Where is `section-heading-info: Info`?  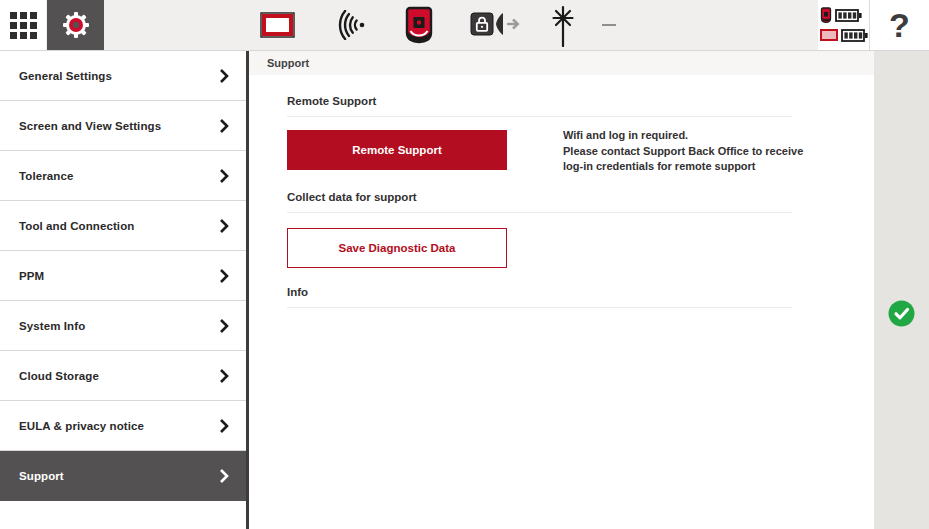 section-heading-info: Info is located at coordinates (540, 297).